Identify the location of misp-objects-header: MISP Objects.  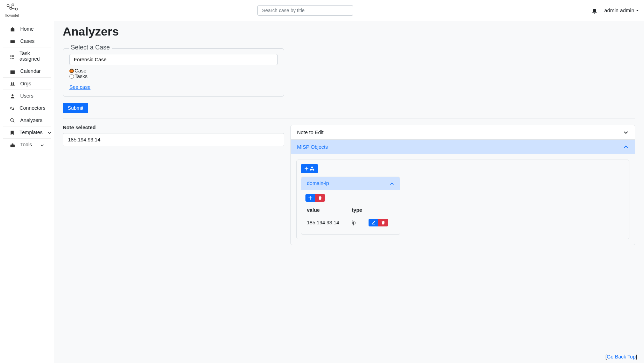
(463, 147).